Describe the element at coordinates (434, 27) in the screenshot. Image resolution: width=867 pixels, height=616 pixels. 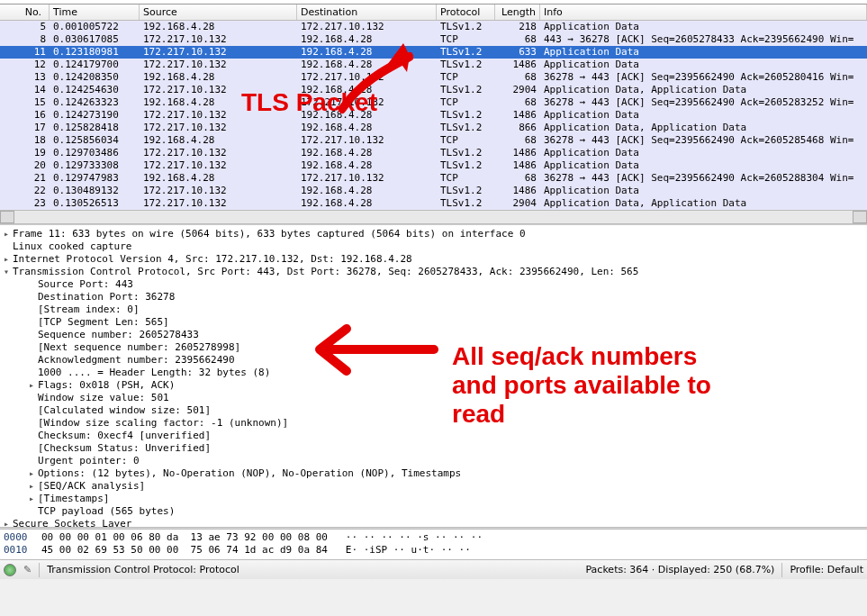
I see `packet-row: 50.001005722192.168.4.28172.217.10.132TL…` at that location.